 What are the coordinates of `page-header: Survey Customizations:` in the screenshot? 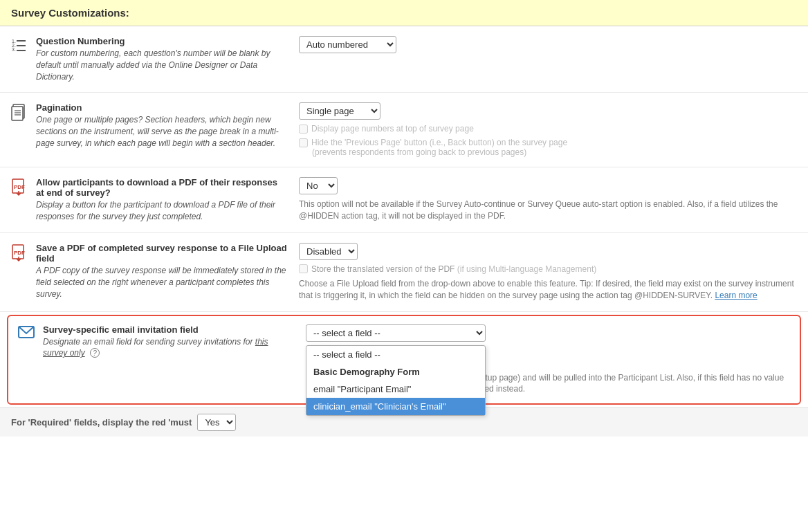 It's located at (404, 13).